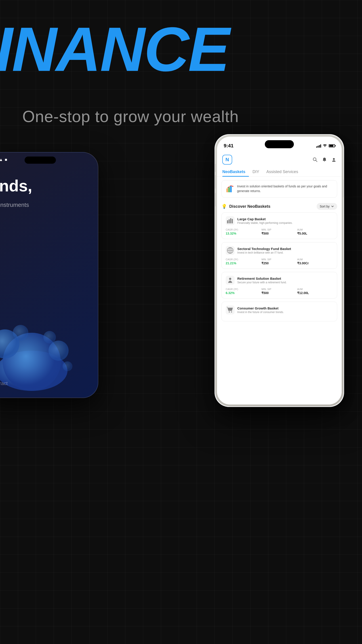 The height and width of the screenshot is (644, 362). I want to click on mute-button, so click(215, 168).